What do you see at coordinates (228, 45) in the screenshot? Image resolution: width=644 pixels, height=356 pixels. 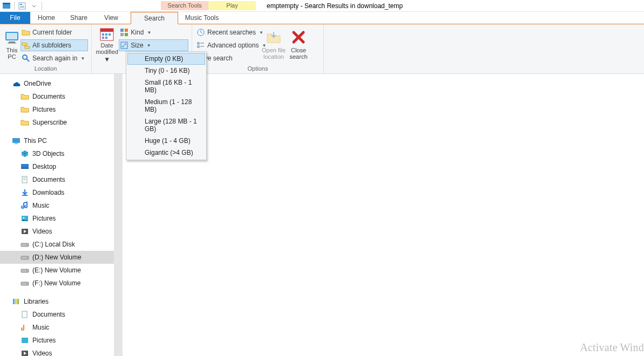 I see `advanced-options-button: Advanced options ▼` at bounding box center [228, 45].